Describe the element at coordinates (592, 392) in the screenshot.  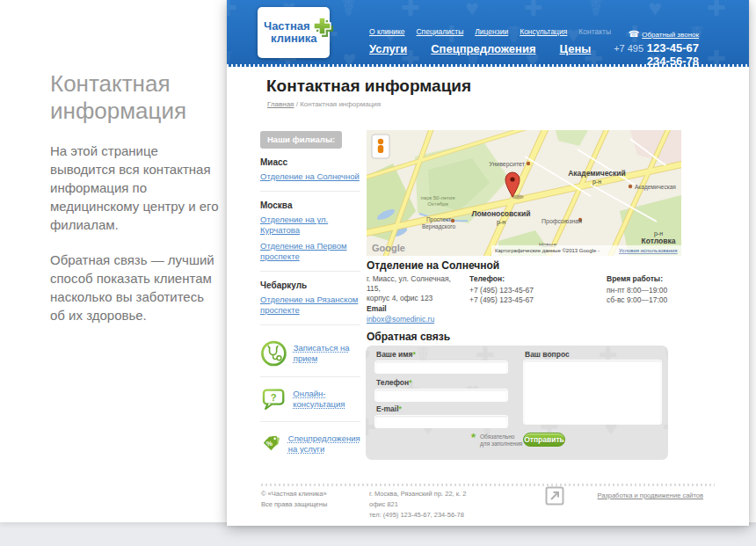
I see `question-textarea` at that location.